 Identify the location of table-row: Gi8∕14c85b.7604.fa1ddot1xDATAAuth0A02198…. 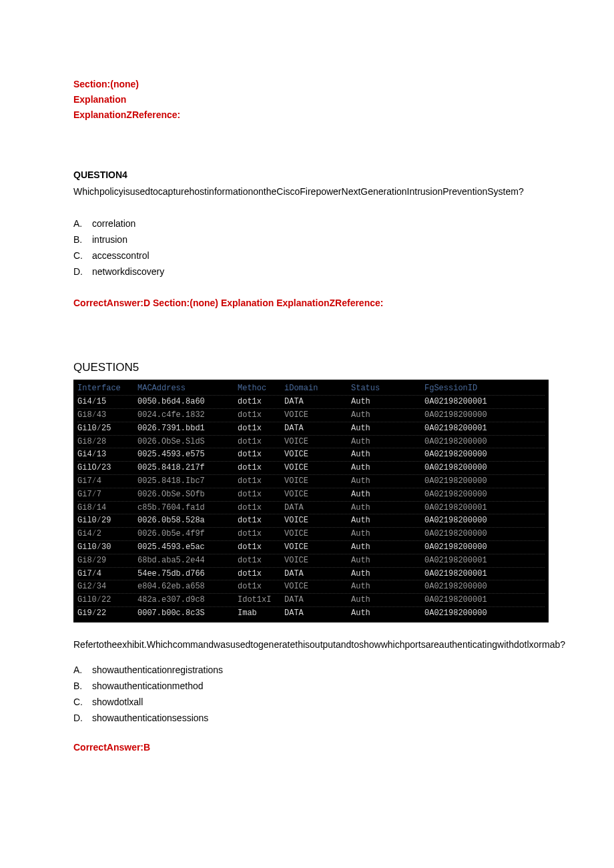
(311, 508).